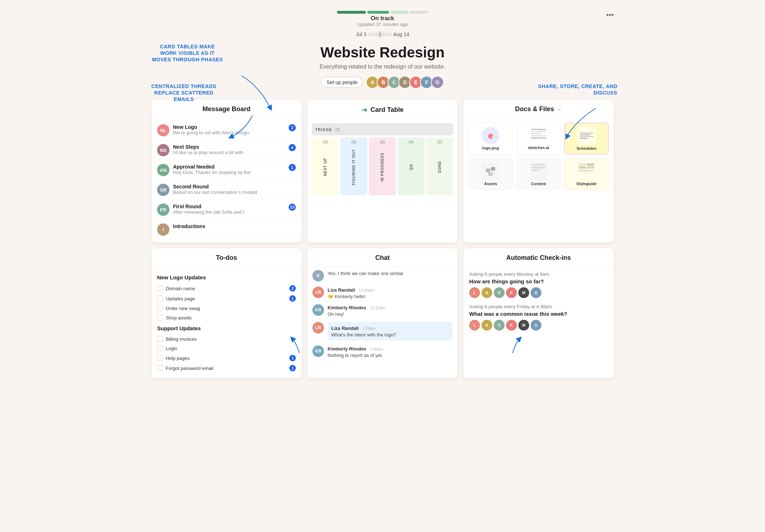 The width and height of the screenshot is (765, 532). I want to click on todo-checkbox-updates, so click(160, 298).